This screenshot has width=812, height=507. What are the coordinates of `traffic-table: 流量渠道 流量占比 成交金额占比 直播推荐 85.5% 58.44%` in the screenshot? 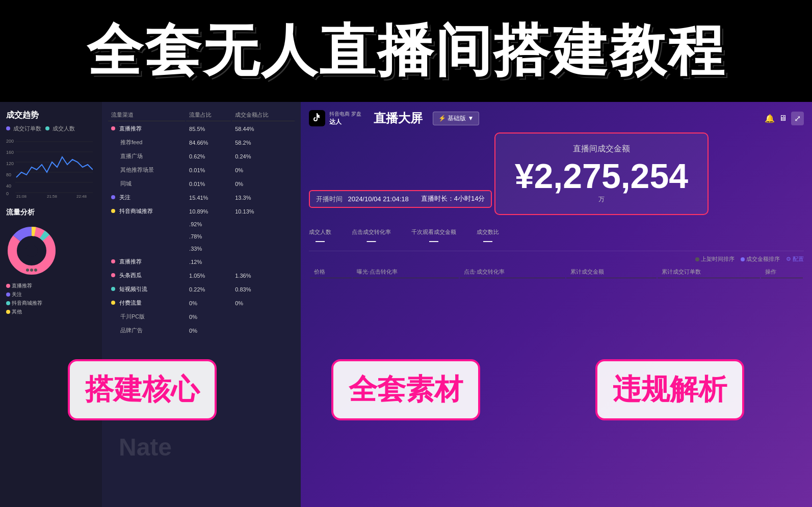 It's located at (201, 223).